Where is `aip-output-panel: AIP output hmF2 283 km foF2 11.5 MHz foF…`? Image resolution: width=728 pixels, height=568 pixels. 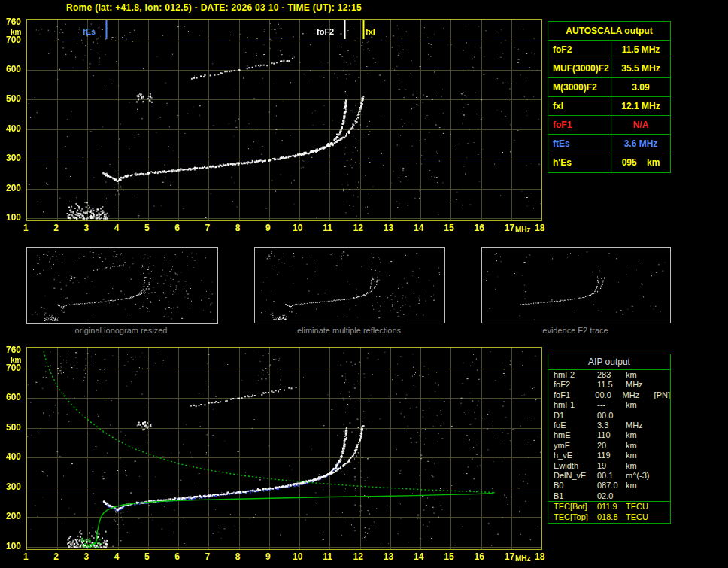 aip-output-panel: AIP output hmF2 283 km foF2 11.5 MHz foF… is located at coordinates (609, 439).